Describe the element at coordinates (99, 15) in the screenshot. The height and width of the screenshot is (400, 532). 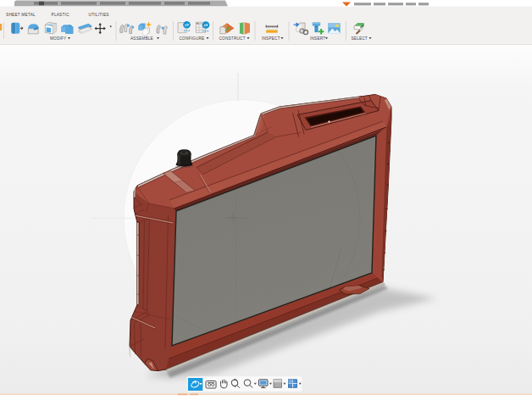
I see `svg-text: UTILITIES` at that location.